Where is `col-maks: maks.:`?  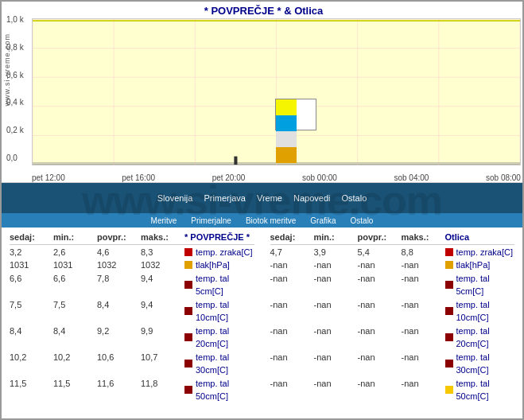 col-maks: maks.: is located at coordinates (162, 237).